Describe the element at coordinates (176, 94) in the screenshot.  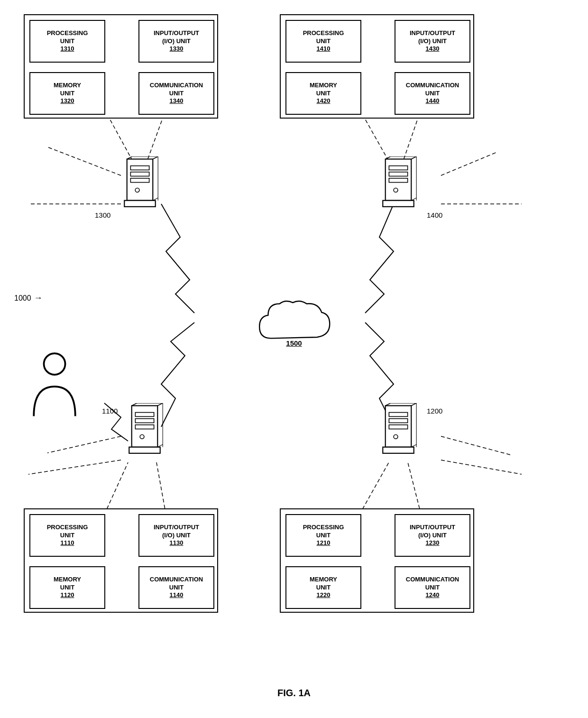
I see `comm-1340-label2: UNIT` at that location.